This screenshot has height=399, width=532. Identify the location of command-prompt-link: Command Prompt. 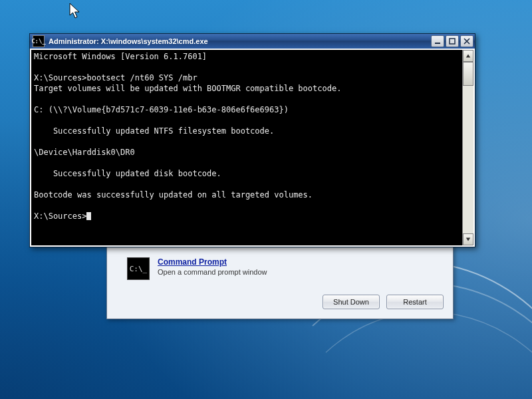
(192, 262).